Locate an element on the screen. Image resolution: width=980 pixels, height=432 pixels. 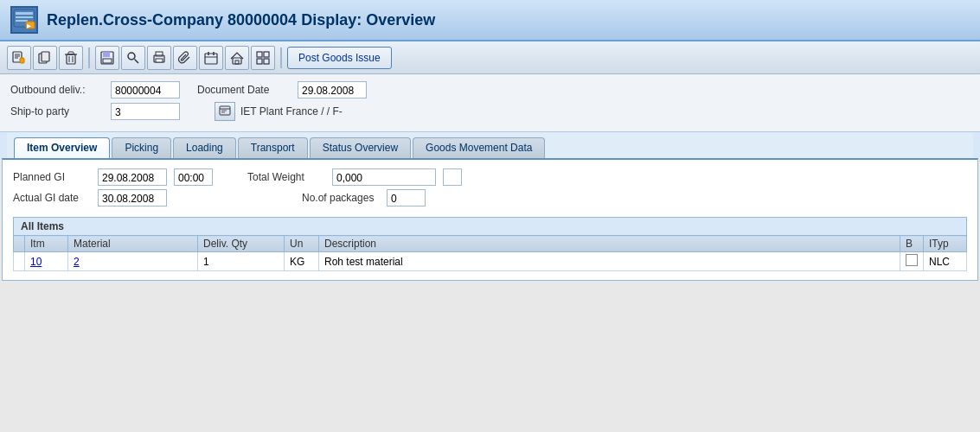
row-ityp-cell: NLC is located at coordinates (945, 262).